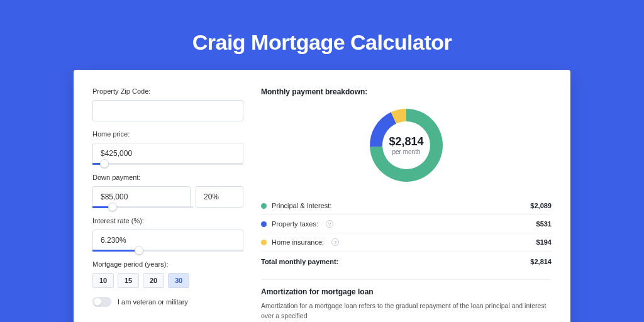  Describe the element at coordinates (153, 302) in the screenshot. I see `veteran-label: I am veteran or military` at that location.